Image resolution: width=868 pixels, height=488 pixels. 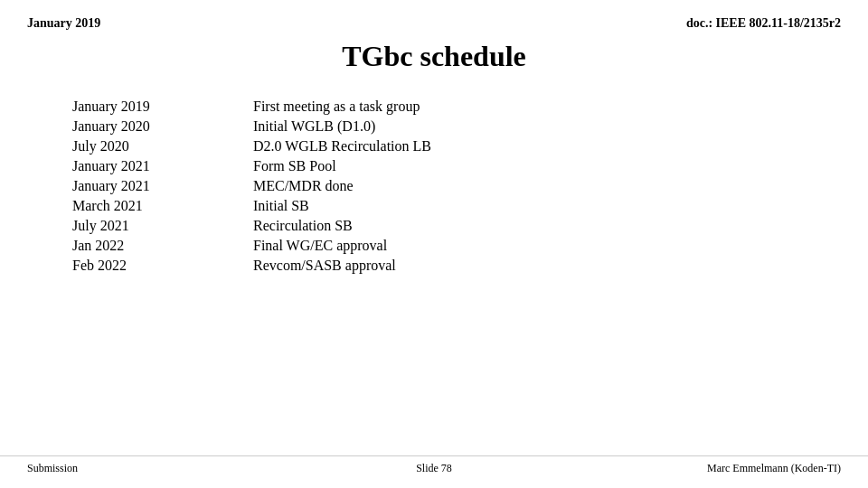 I want to click on footer-slide: Slide 78, so click(x=434, y=468).